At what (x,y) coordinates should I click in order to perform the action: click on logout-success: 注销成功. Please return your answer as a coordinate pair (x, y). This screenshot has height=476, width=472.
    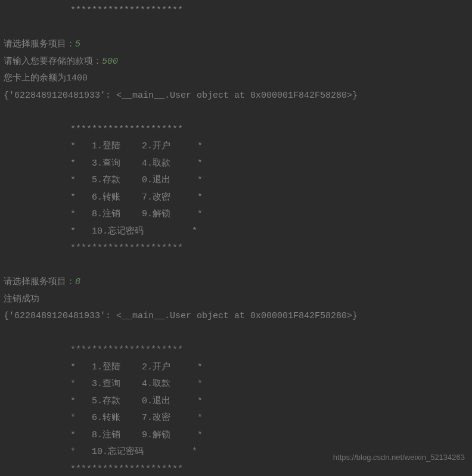
    Looking at the image, I should click on (236, 300).